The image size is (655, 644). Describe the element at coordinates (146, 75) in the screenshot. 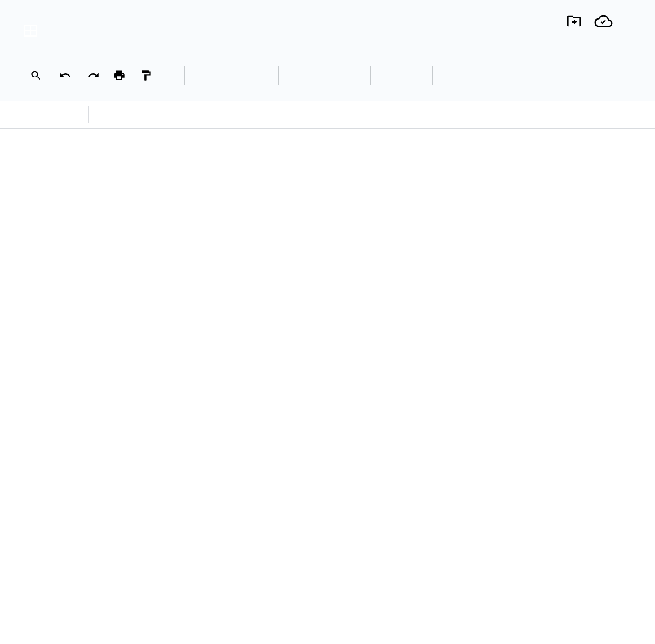

I see `paint-format-icon` at that location.